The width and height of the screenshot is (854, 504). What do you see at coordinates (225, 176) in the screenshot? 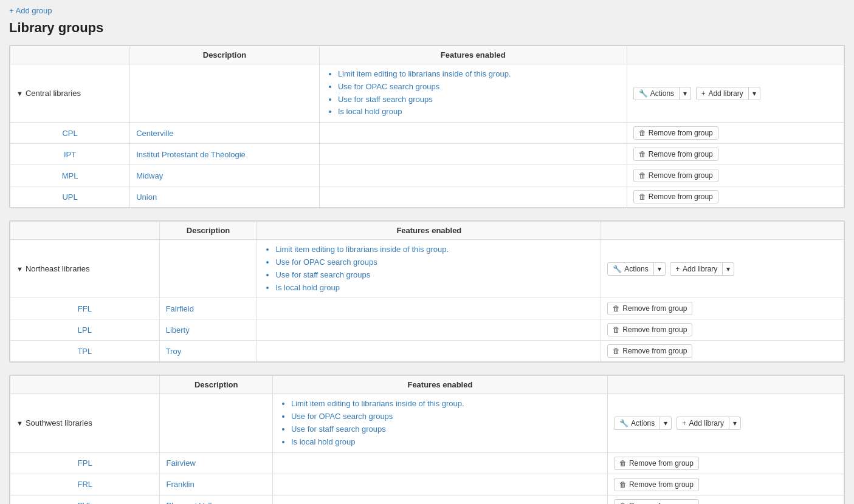
I see `library-name: Midway` at bounding box center [225, 176].